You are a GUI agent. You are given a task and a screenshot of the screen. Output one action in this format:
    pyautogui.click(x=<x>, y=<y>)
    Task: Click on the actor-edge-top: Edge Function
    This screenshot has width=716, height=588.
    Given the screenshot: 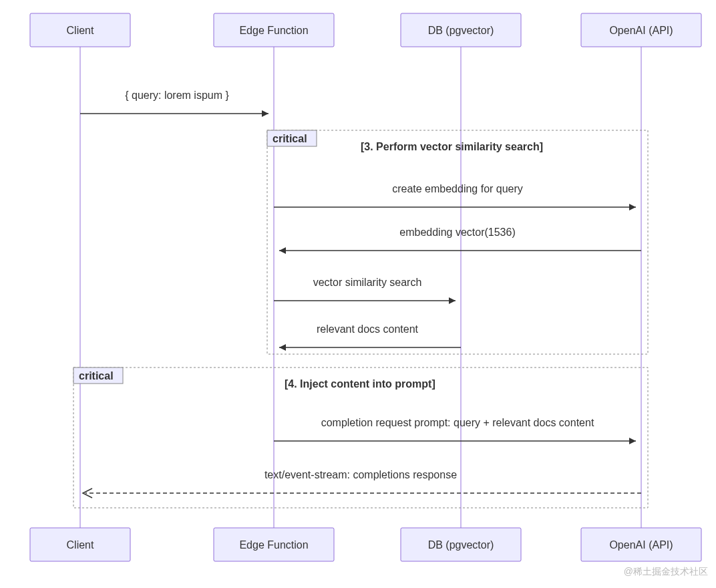 What is the action you would take?
    pyautogui.click(x=274, y=30)
    